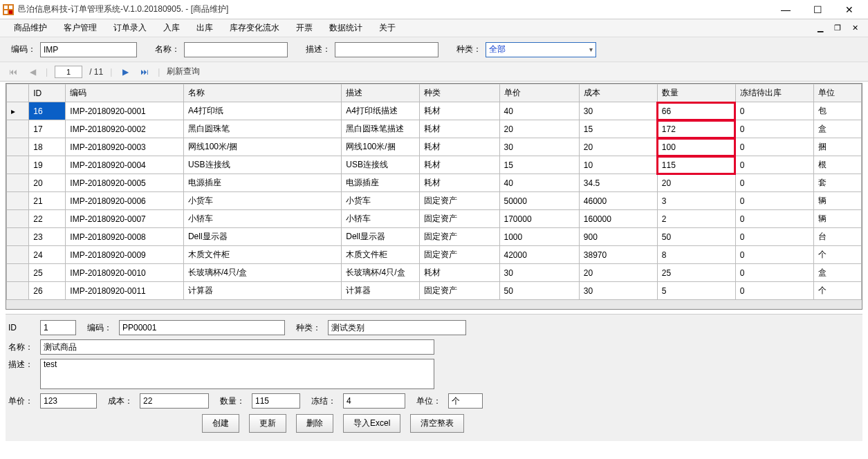 The image size is (868, 459). I want to click on cell-code: IMP-20180920-0003, so click(124, 147).